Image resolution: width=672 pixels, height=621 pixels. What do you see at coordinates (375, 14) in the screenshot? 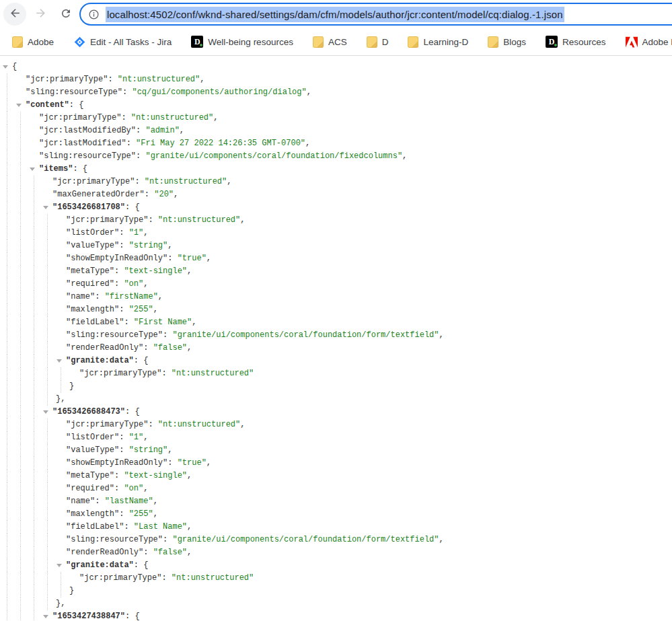
I see `url-bar: localhost:4502/conf/wknd-shared/settings…` at bounding box center [375, 14].